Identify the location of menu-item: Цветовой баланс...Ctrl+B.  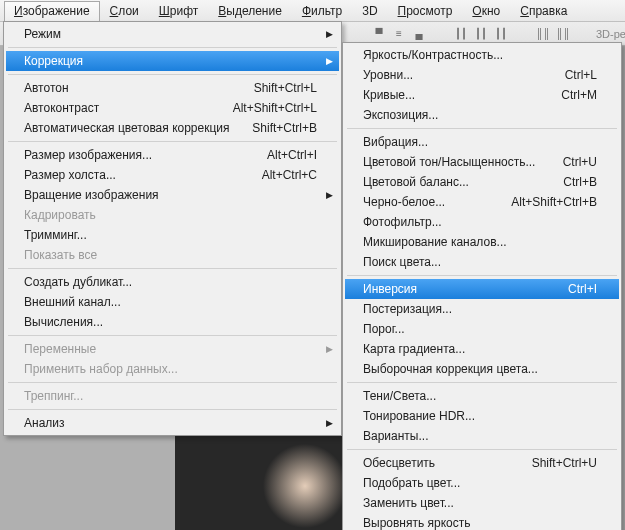
(482, 182).